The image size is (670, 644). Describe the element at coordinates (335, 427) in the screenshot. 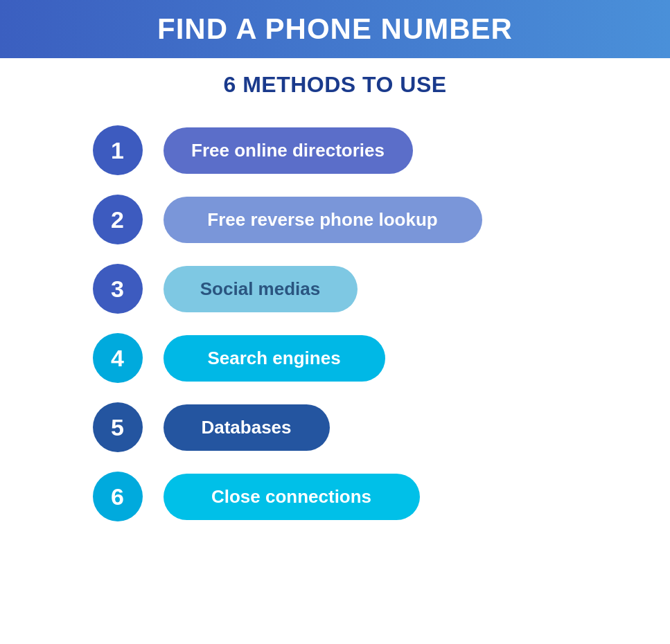

I see `method-item-5: 5 Databases` at that location.